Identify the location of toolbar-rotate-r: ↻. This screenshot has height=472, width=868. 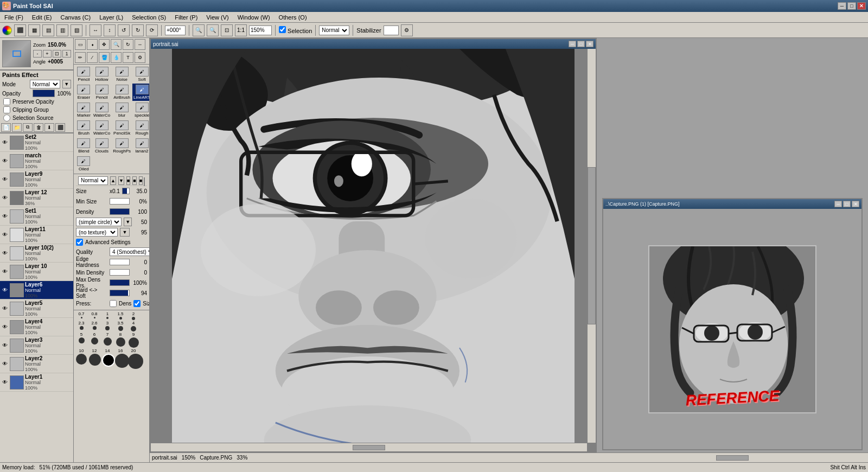
(138, 30).